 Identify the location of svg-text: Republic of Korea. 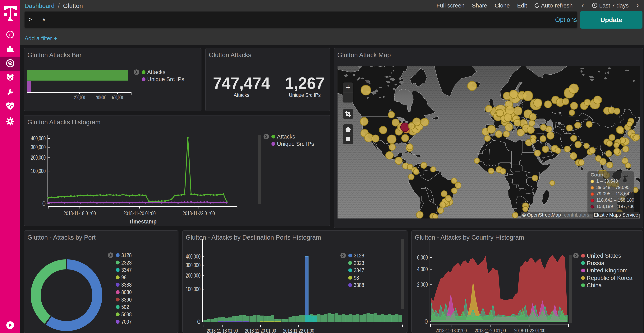
(610, 278).